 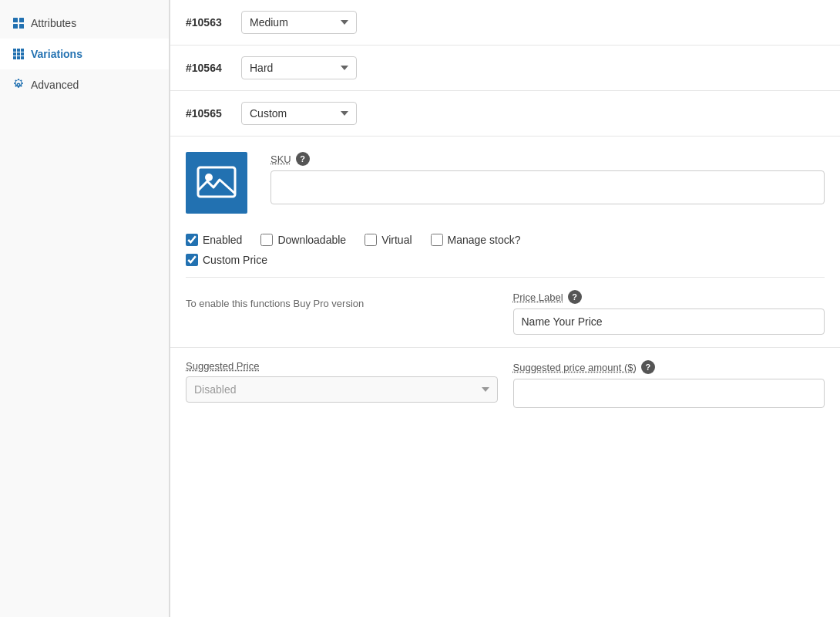 I want to click on grid-icon, so click(x=18, y=54).